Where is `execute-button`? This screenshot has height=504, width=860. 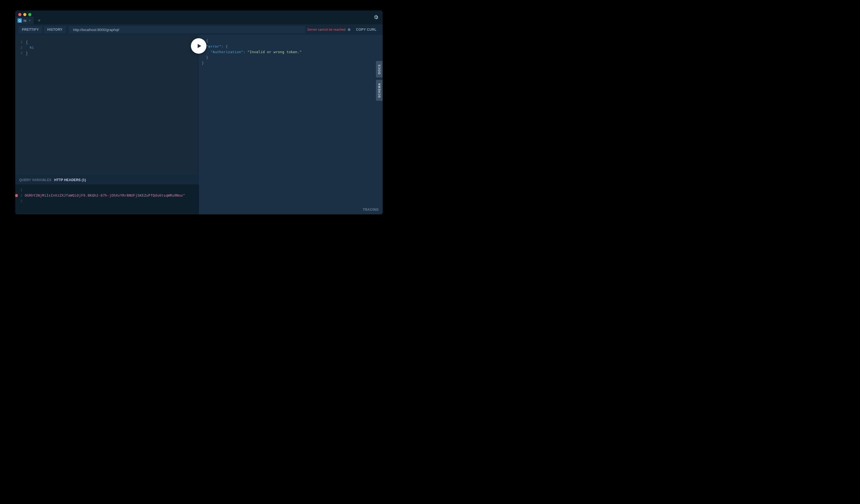 execute-button is located at coordinates (199, 46).